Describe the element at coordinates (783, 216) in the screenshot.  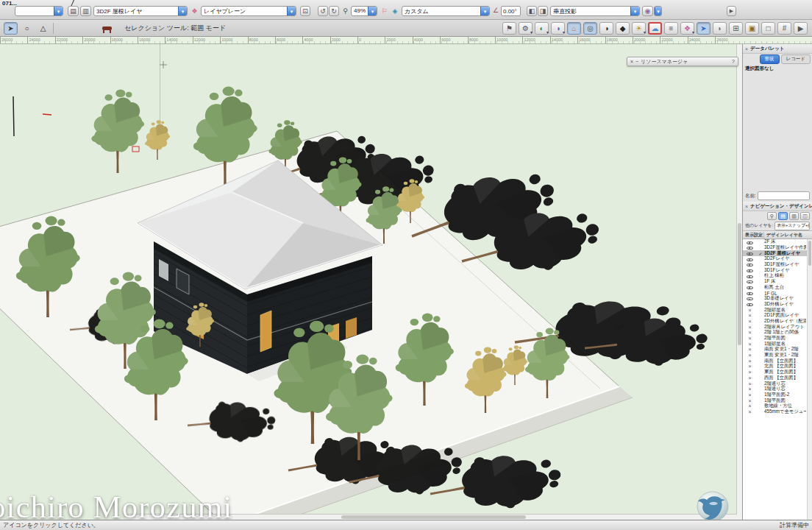
I see `nav-design-layers-icon: ▤` at that location.